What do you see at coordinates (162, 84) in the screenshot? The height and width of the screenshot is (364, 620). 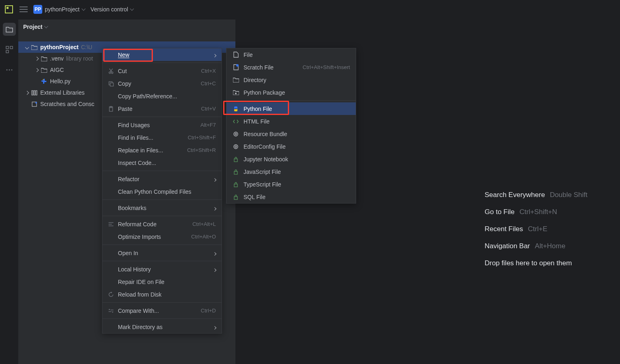 I see `menu-copy: CopyCtrl+C` at bounding box center [162, 84].